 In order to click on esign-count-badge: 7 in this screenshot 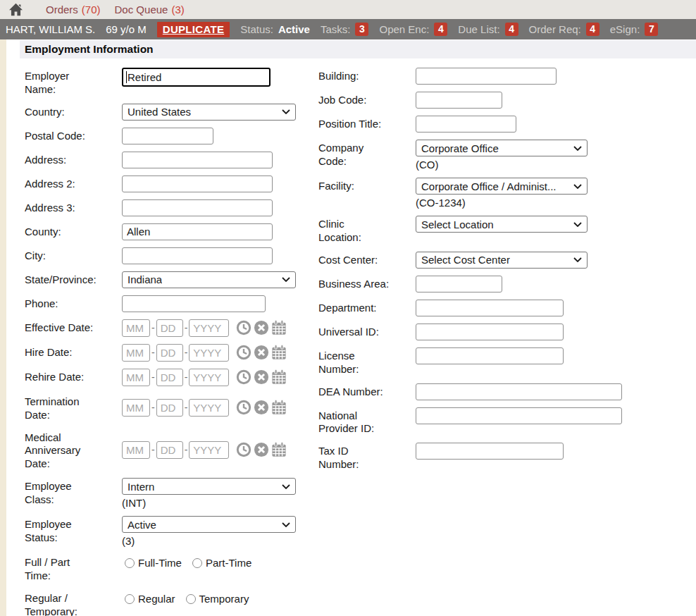, I will do `click(651, 30)`.